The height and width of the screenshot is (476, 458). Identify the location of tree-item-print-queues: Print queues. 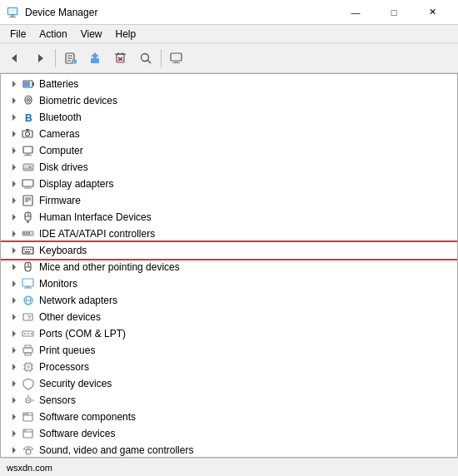
(229, 350).